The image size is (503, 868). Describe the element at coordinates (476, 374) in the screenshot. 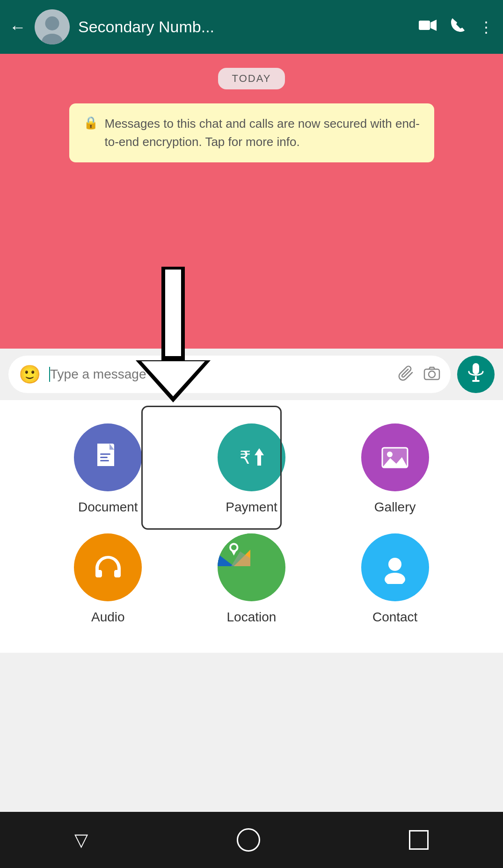

I see `mic-button` at that location.